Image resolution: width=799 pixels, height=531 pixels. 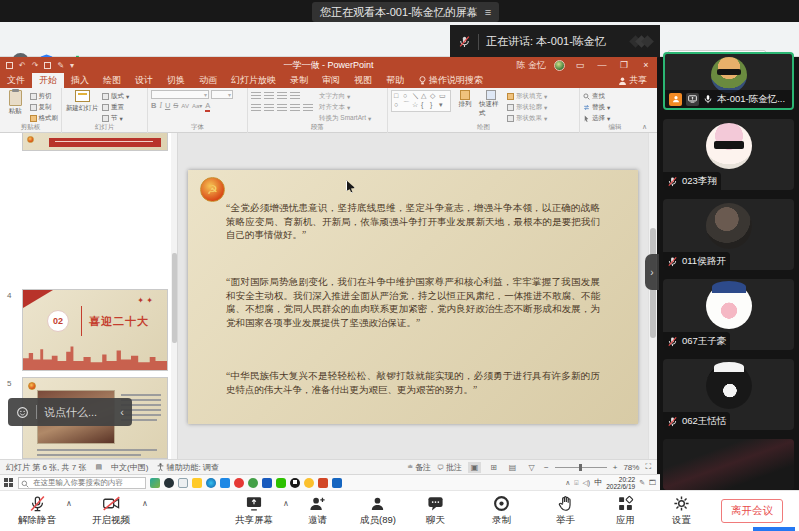 I want to click on tab-transitions: 切换, so click(x=176, y=80).